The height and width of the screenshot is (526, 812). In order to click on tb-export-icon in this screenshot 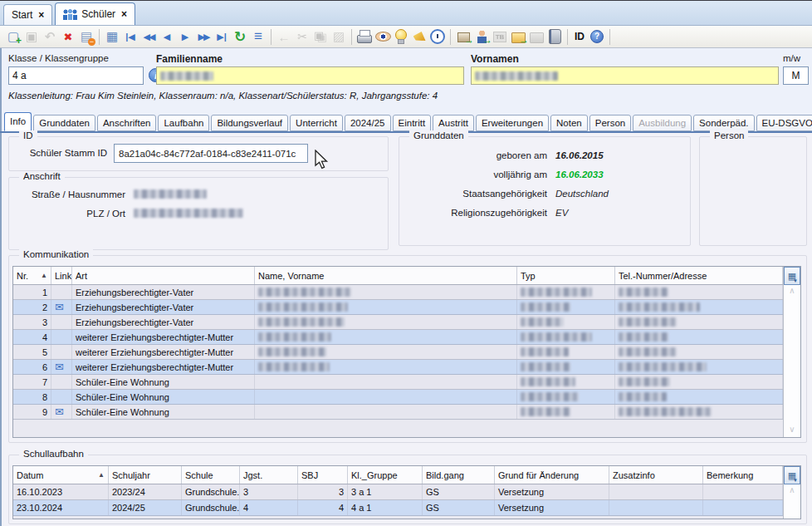, I will do `click(500, 37)`.